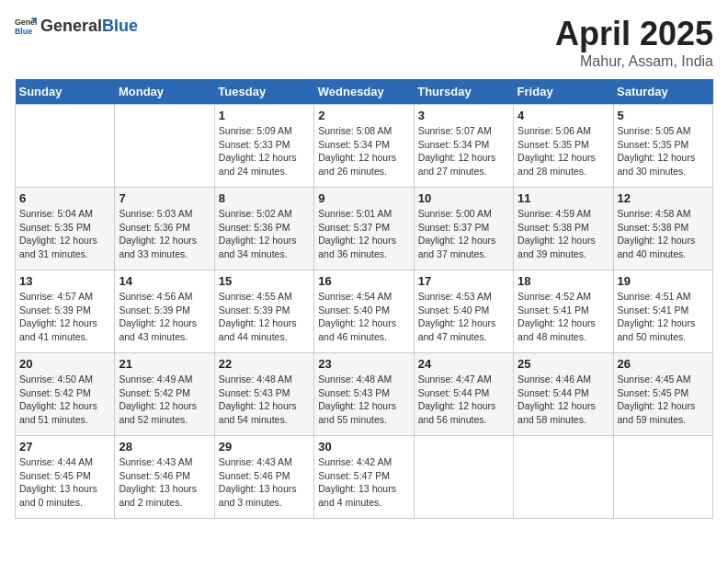 This screenshot has width=728, height=563. I want to click on day-number: 2, so click(364, 116).